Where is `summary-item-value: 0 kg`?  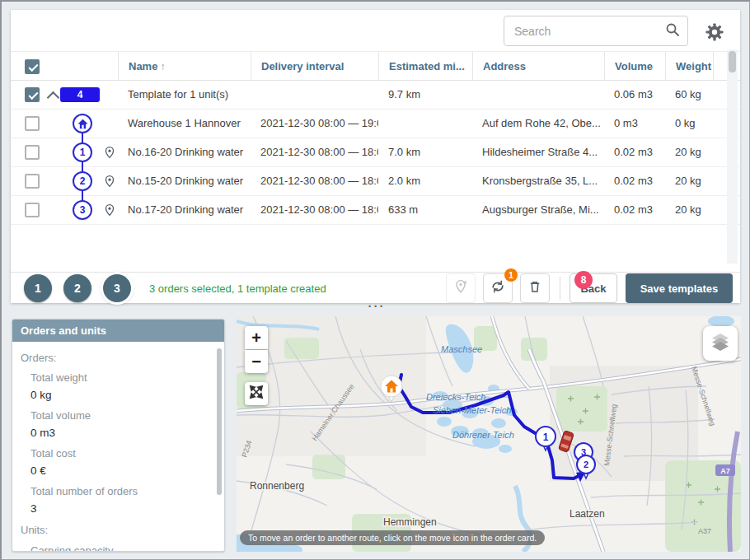
summary-item-value: 0 kg is located at coordinates (41, 395).